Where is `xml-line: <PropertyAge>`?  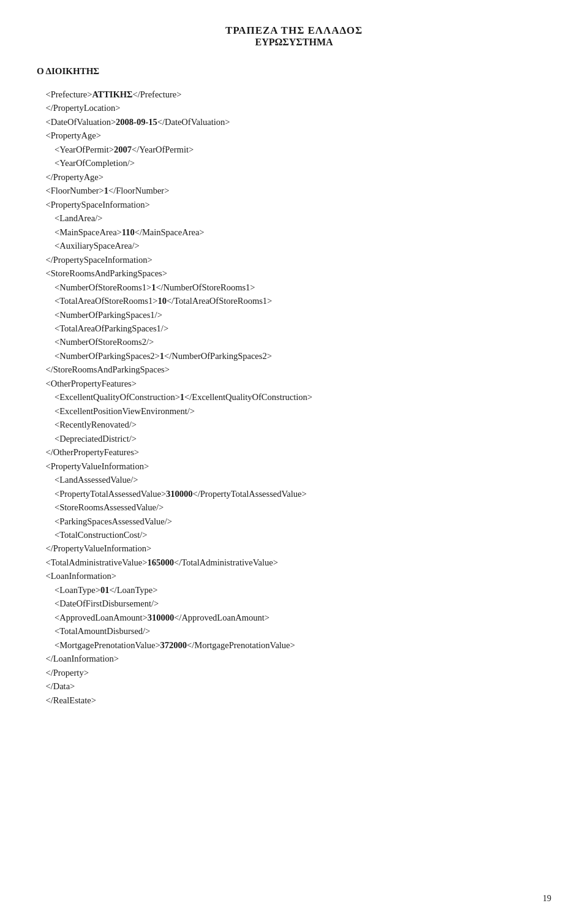 xml-line: <PropertyAge> is located at coordinates (294, 135).